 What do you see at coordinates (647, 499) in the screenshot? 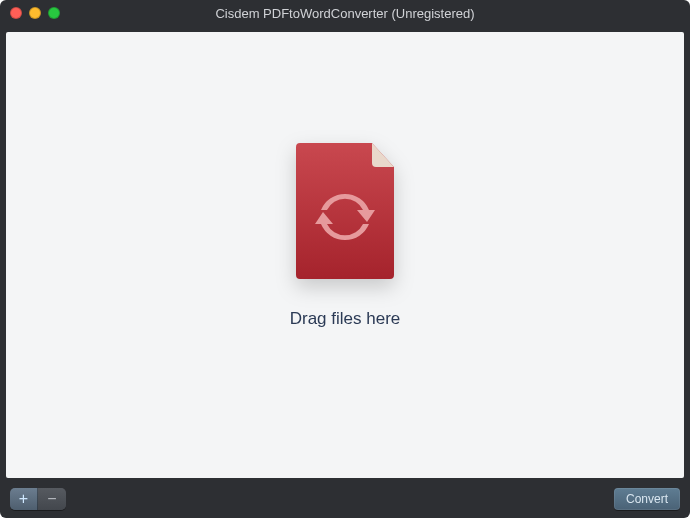
I see `convert-button: Convert` at bounding box center [647, 499].